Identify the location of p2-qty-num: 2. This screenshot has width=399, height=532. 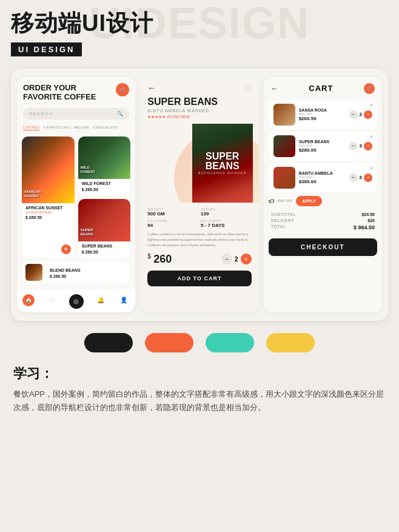
(236, 260).